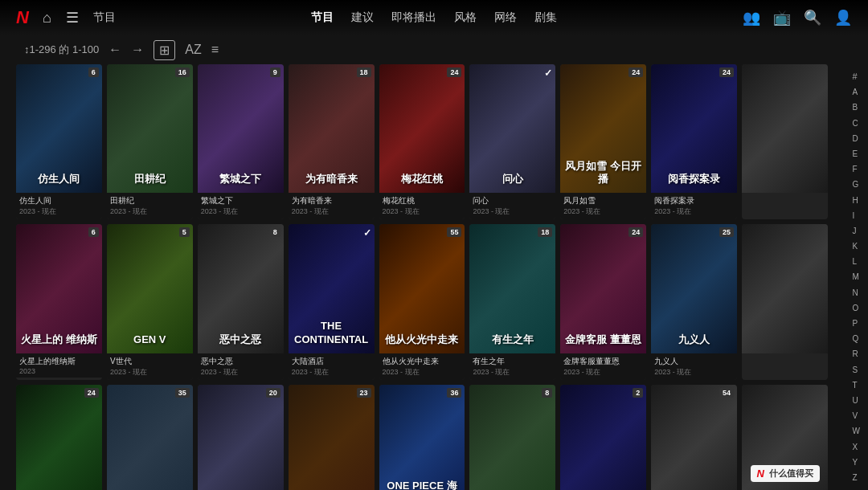 This screenshot has height=490, width=868. What do you see at coordinates (857, 216) in the screenshot?
I see `az-I: I` at bounding box center [857, 216].